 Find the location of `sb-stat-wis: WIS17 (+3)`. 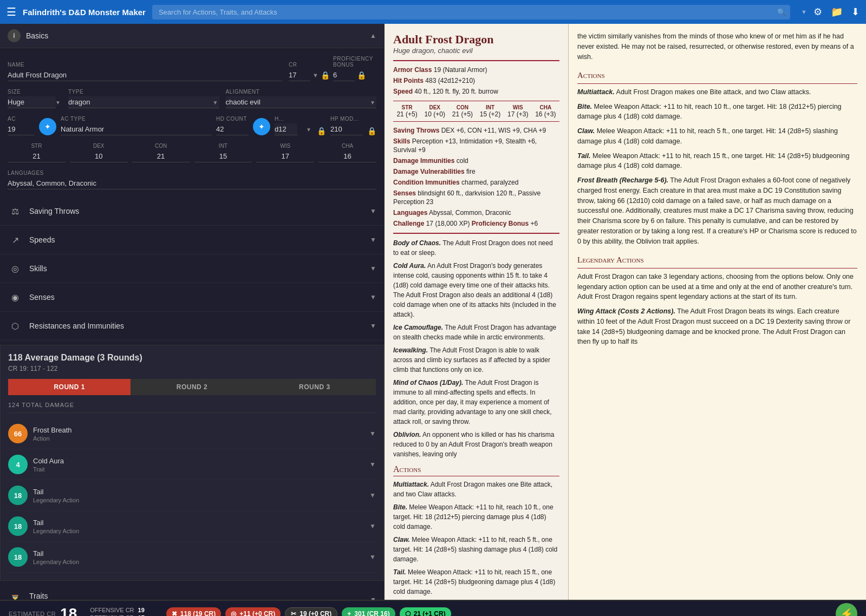

sb-stat-wis: WIS17 (+3) is located at coordinates (518, 112).